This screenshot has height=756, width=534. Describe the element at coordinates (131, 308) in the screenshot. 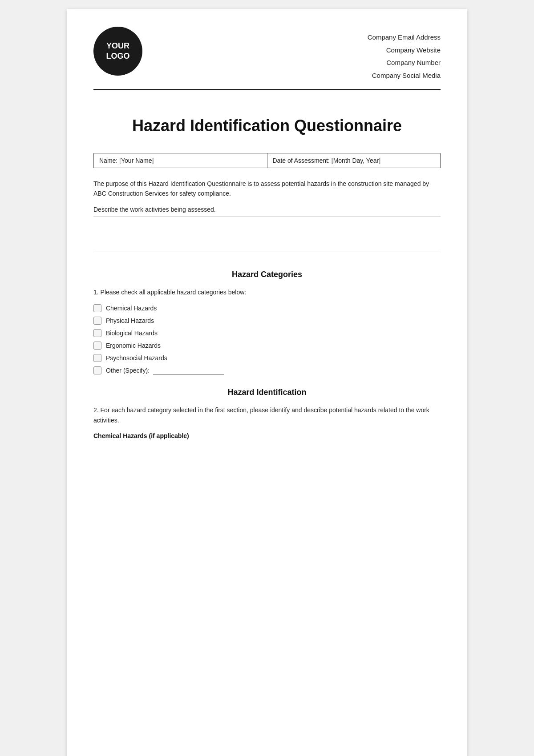

I see `chemical-hazards-label: Chemical Hazards` at that location.